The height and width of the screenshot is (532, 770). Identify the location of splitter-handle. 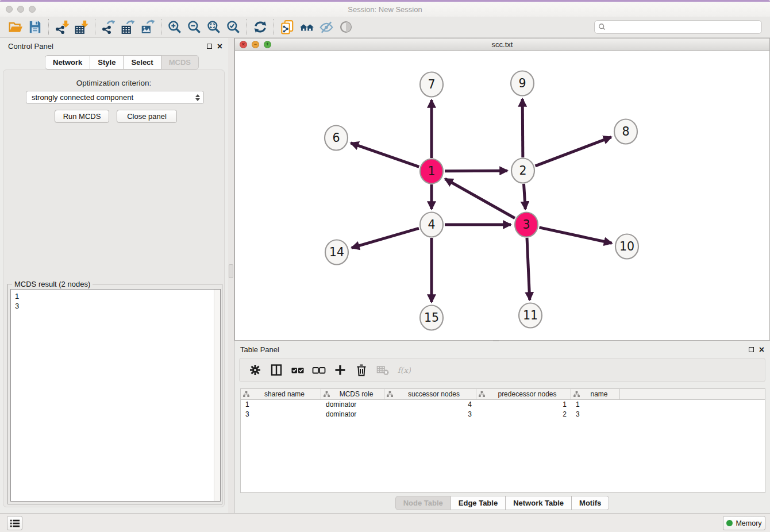
(231, 271).